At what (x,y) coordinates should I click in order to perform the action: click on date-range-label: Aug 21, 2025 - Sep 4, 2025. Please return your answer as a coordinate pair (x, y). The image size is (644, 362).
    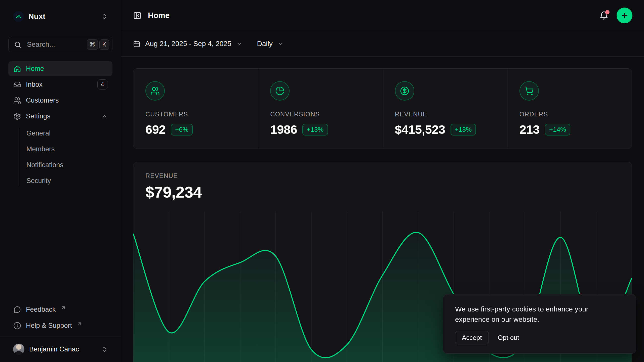
    Looking at the image, I should click on (188, 44).